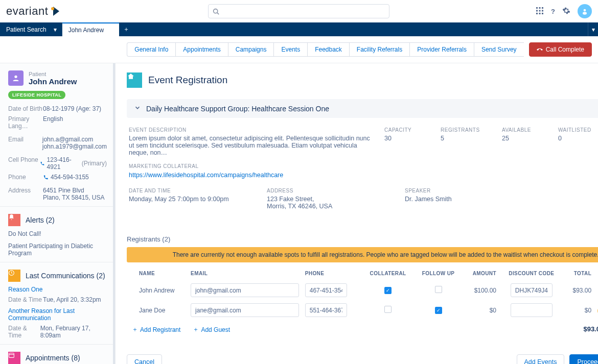  Describe the element at coordinates (57, 234) in the screenshot. I see `alert-item: Do Not Call!` at that location.